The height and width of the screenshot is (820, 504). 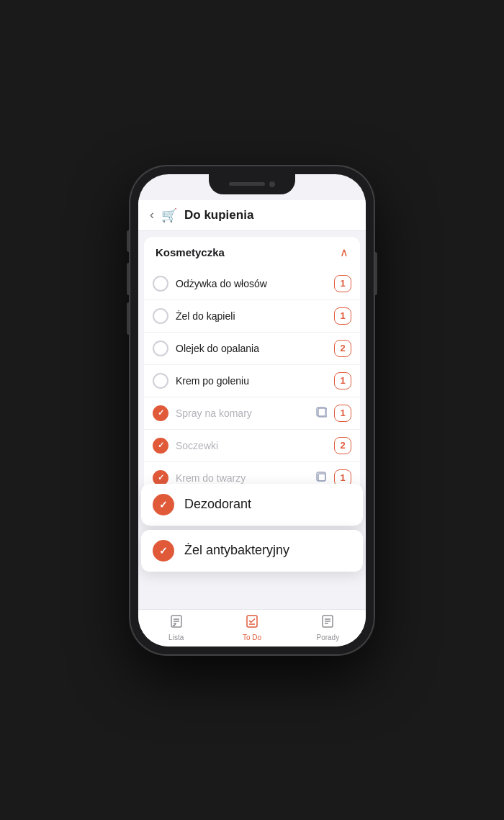 What do you see at coordinates (252, 638) in the screenshot?
I see `nav-label-todo: To Do` at bounding box center [252, 638].